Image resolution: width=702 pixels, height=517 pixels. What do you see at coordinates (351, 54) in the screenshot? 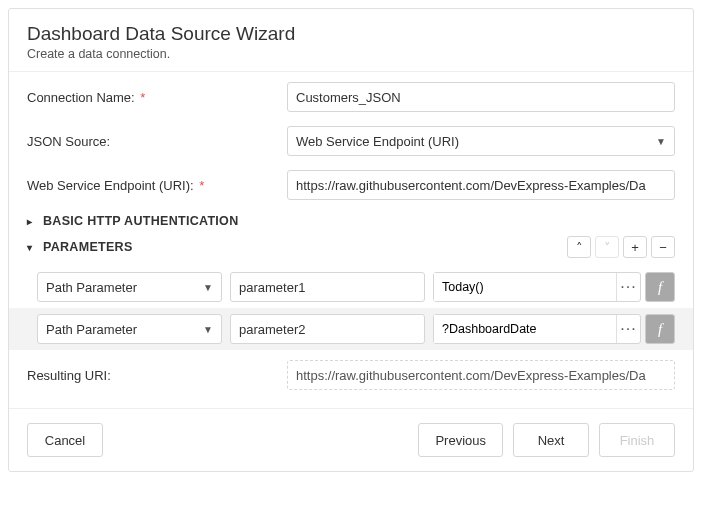
I see `wizard-subtitle: Create a data connection.` at bounding box center [351, 54].